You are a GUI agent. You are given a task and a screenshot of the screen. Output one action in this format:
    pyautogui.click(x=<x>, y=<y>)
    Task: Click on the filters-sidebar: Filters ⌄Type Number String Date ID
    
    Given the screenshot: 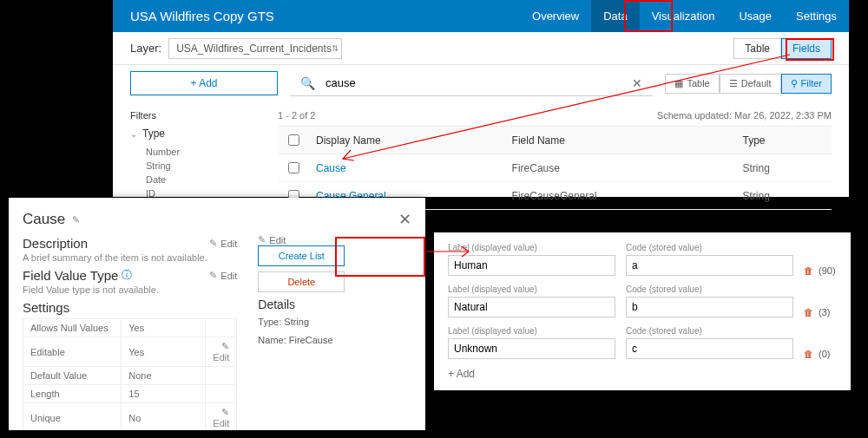 What is the action you would take?
    pyautogui.click(x=195, y=149)
    